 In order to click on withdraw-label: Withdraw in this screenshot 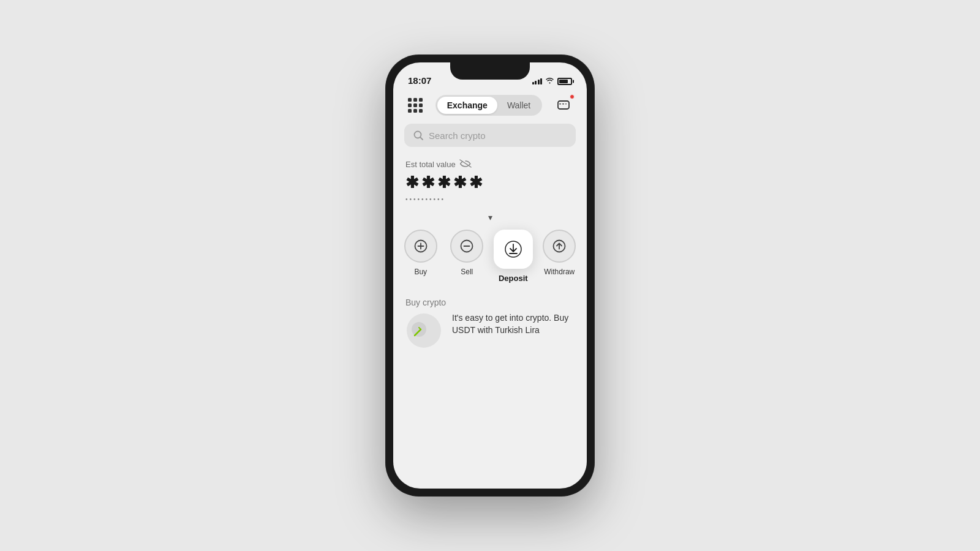, I will do `click(559, 272)`.